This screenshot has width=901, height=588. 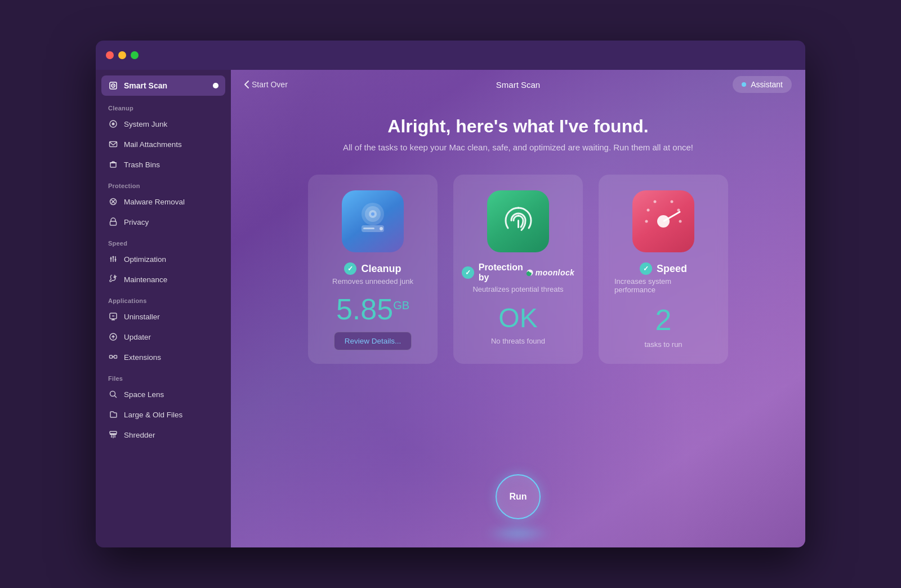 I want to click on sidebar-item-maintenance: Maintenance, so click(x=163, y=279).